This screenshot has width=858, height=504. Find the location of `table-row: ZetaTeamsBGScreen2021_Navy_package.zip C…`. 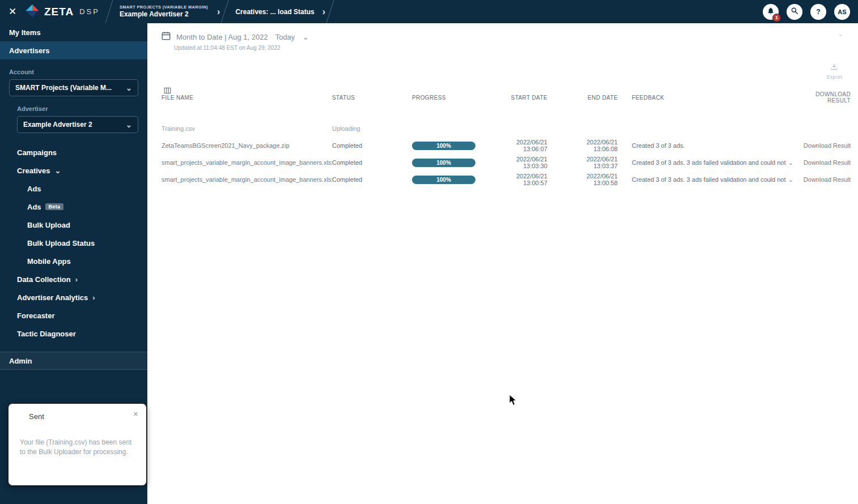

table-row: ZetaTeamsBGScreen2021_Navy_package.zip C… is located at coordinates (503, 146).